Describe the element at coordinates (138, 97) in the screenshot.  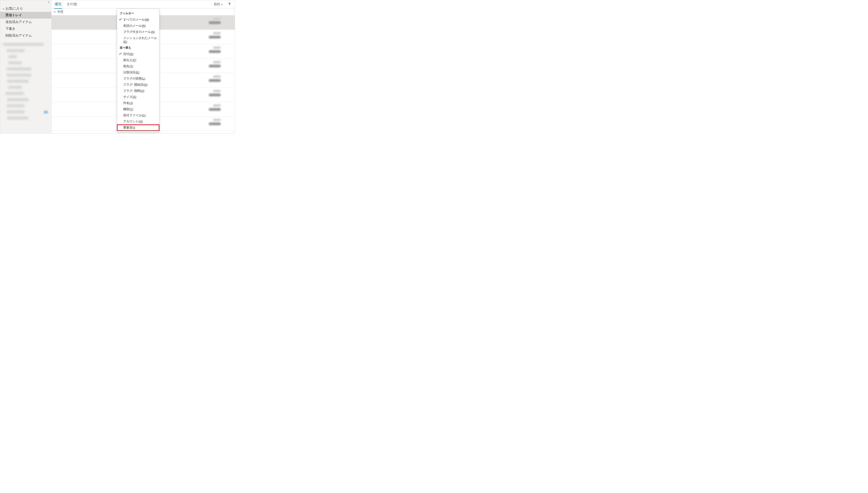
I see `sort-item-7: サイズ(S)` at that location.